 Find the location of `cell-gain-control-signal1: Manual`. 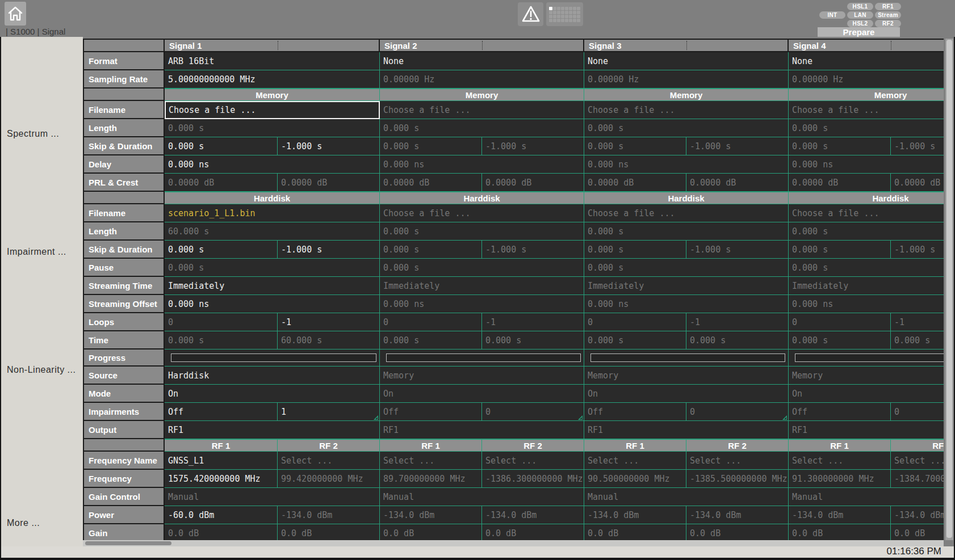

cell-gain-control-signal1: Manual is located at coordinates (273, 497).